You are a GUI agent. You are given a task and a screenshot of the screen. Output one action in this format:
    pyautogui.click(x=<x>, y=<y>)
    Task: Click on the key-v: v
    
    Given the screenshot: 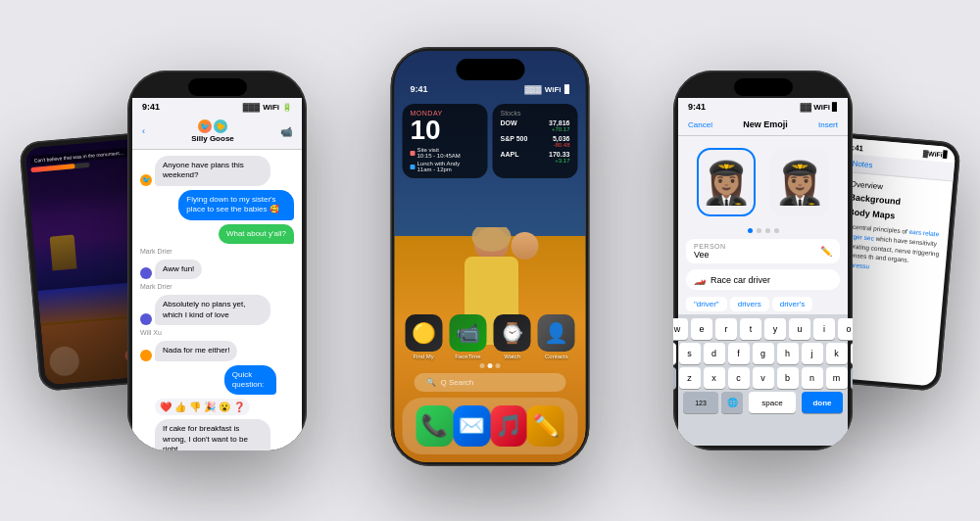 What is the action you would take?
    pyautogui.click(x=763, y=378)
    